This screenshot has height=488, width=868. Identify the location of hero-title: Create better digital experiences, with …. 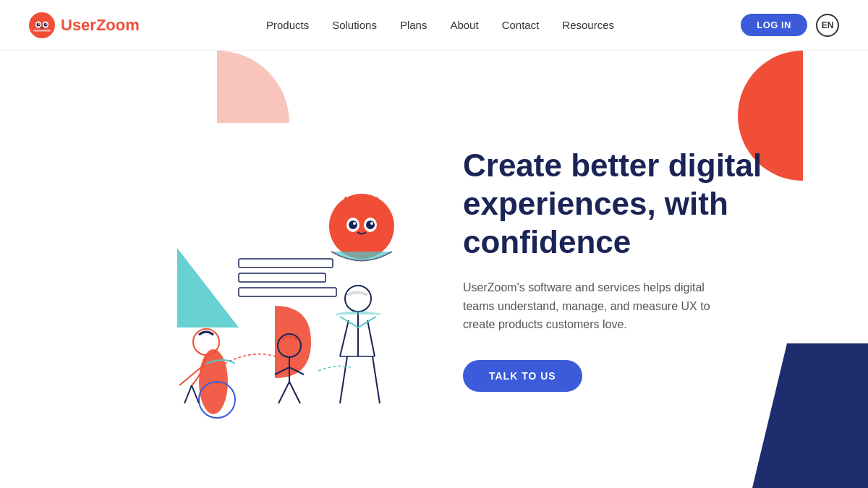
(644, 204).